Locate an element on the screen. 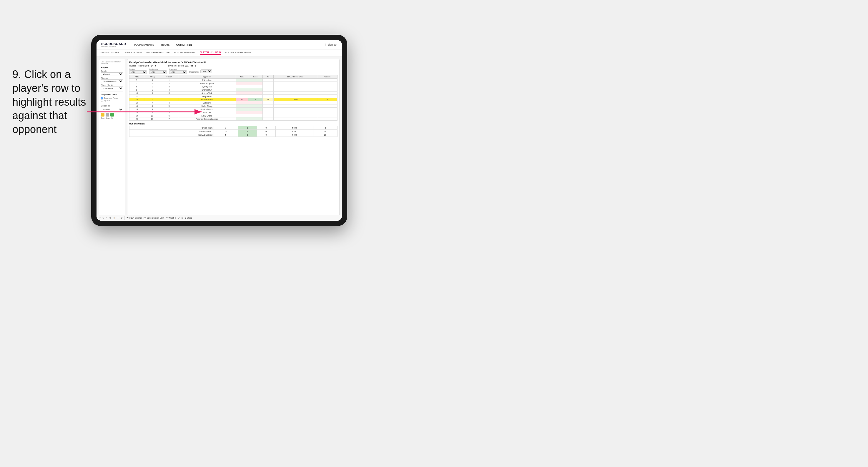 This screenshot has width=868, height=467. table-cell: 11 is located at coordinates (137, 96).